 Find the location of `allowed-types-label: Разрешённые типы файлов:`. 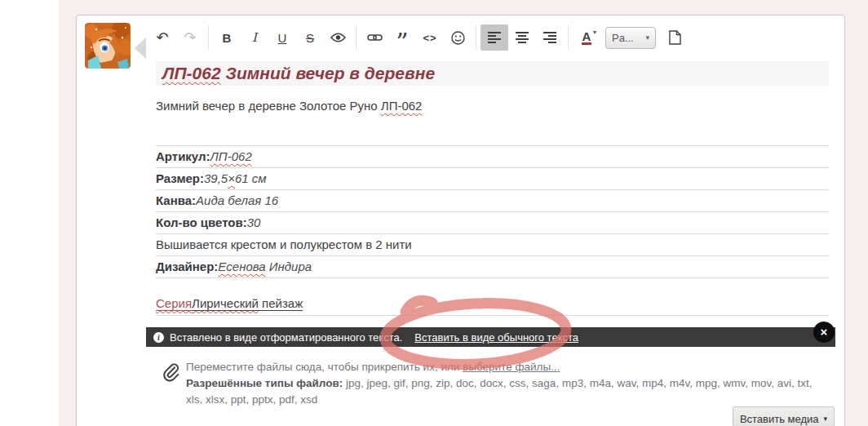

allowed-types-label: Разрешённые типы файлов: is located at coordinates (264, 384).